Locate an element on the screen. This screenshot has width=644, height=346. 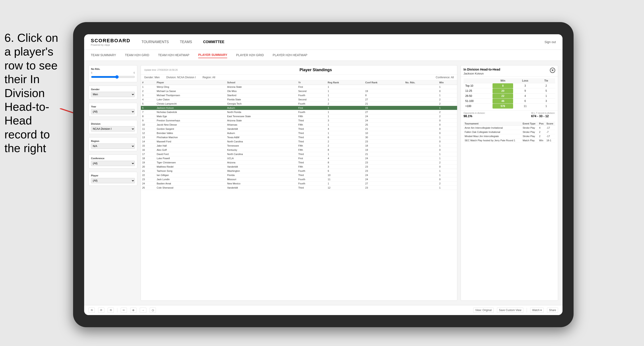
division-select: NCAA Division I is located at coordinates (113, 129).